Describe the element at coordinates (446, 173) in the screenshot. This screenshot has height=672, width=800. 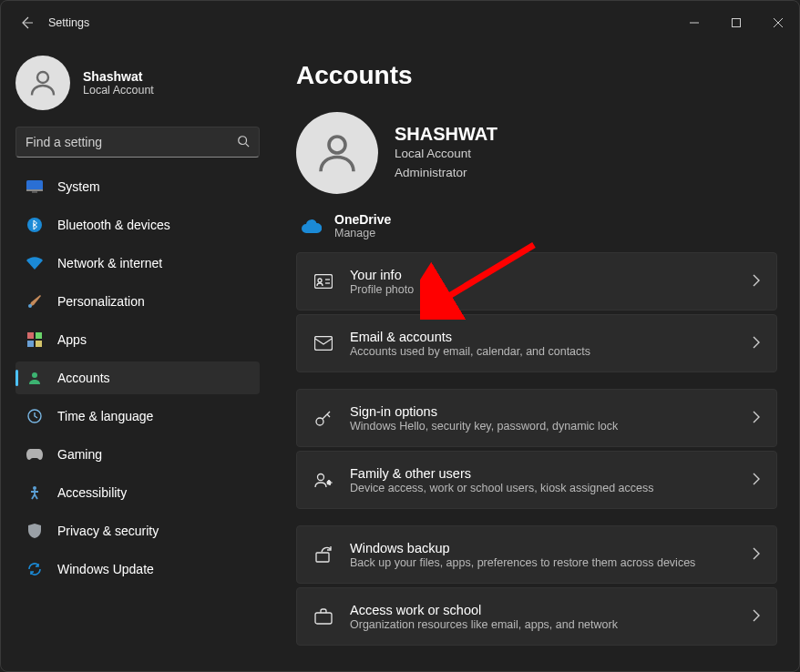
I see `user-role: Administrator` at that location.